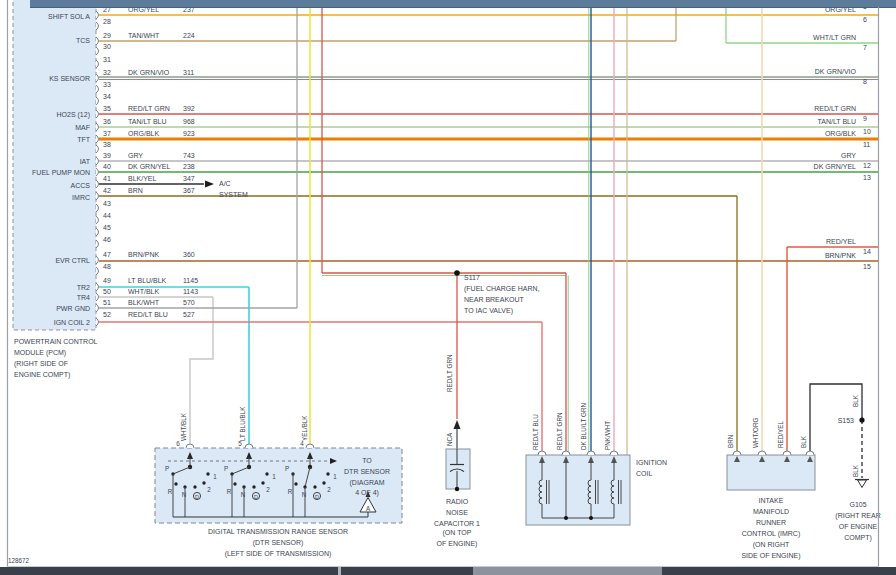 This screenshot has width=896, height=575. I want to click on dtr-note-line: DTR SENSOR, so click(367, 472).